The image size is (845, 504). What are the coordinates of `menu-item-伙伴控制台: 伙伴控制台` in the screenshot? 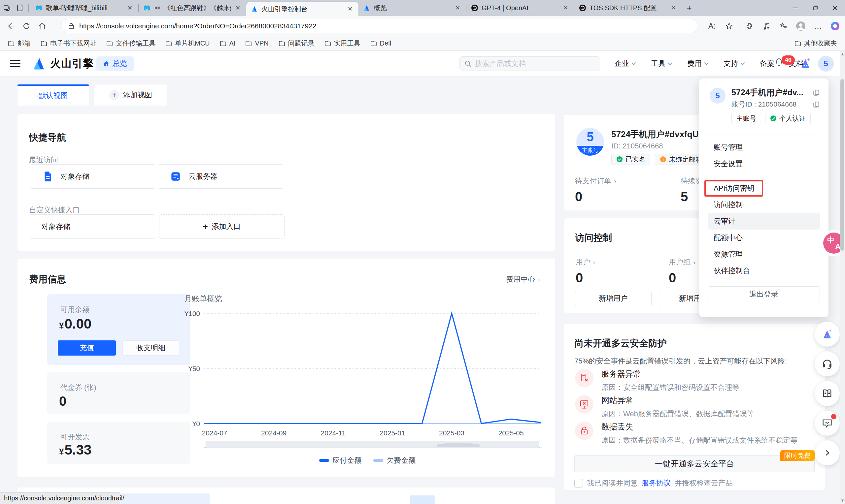 It's located at (764, 271).